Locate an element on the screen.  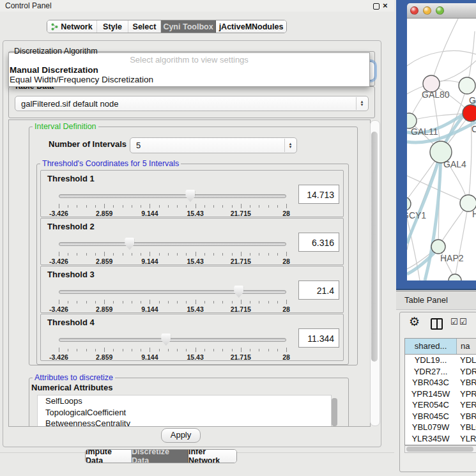
tab-impute-data: Impute Data is located at coordinates (109, 456).